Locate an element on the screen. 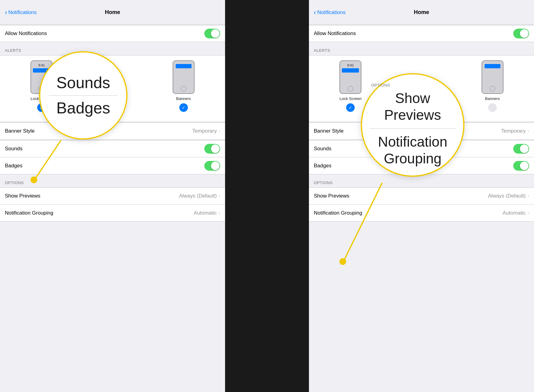 The width and height of the screenshot is (534, 392). left-badges-label: Badges is located at coordinates (105, 166).